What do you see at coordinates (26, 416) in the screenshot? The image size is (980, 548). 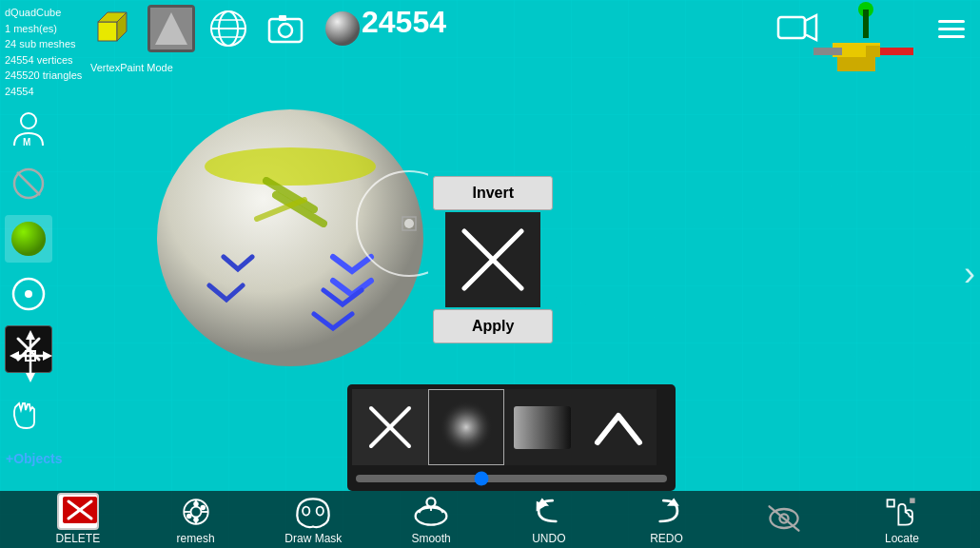 I see `hand-tool-btn` at bounding box center [26, 416].